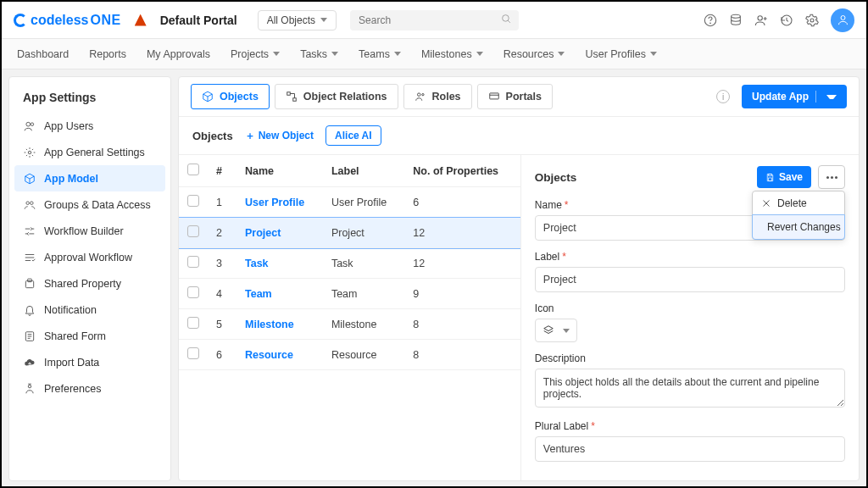 Image resolution: width=868 pixels, height=488 pixels. What do you see at coordinates (29, 388) in the screenshot?
I see `pref-icon` at bounding box center [29, 388].